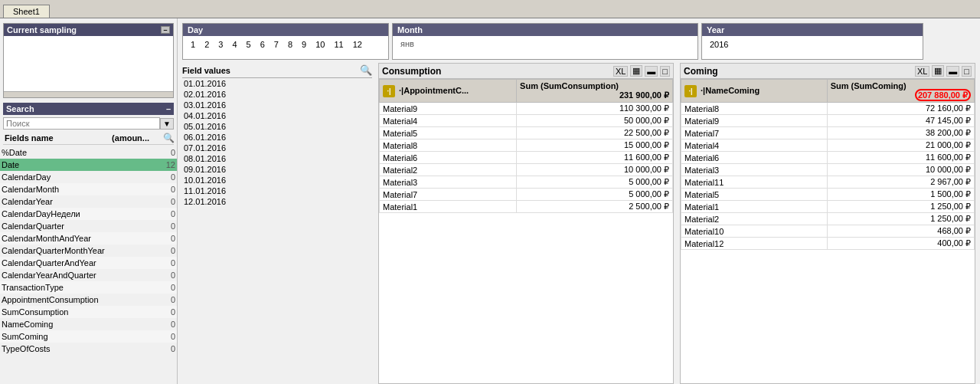  Describe the element at coordinates (89, 324) in the screenshot. I see `field-row: NameComing0` at that location.